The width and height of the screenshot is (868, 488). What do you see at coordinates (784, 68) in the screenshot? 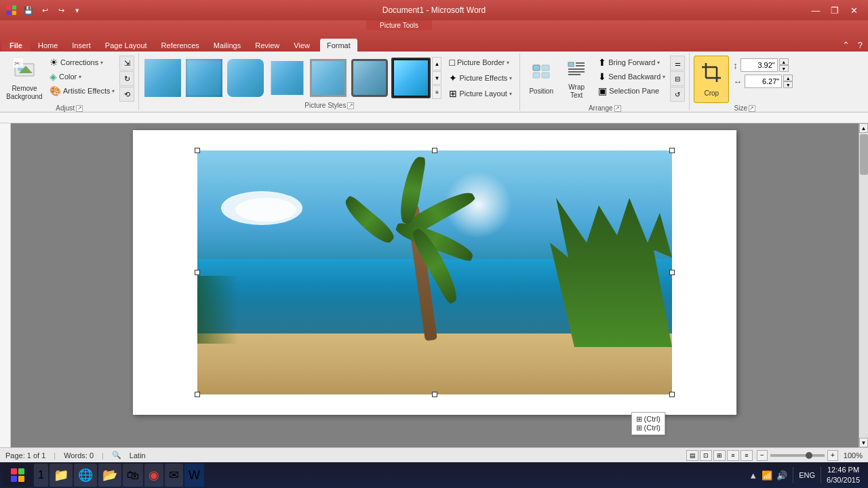
I see `height-spin-down: ▼` at bounding box center [784, 68].